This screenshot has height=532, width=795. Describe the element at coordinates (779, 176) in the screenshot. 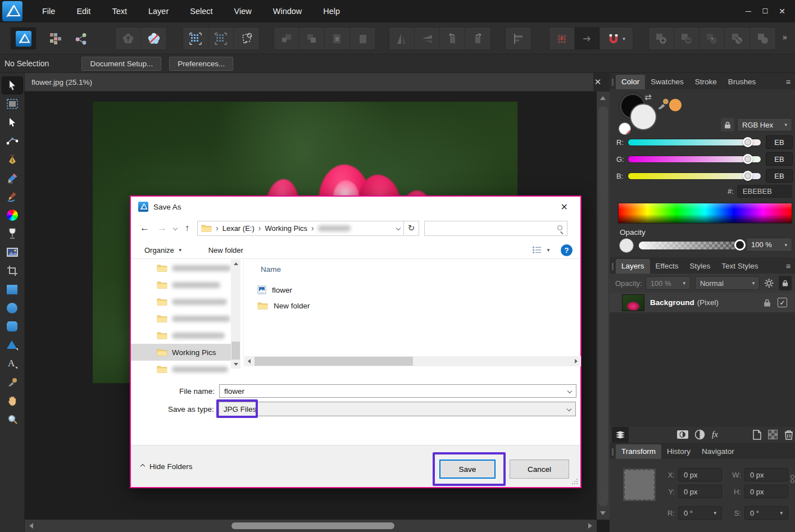

I see `blue-value: EB` at that location.